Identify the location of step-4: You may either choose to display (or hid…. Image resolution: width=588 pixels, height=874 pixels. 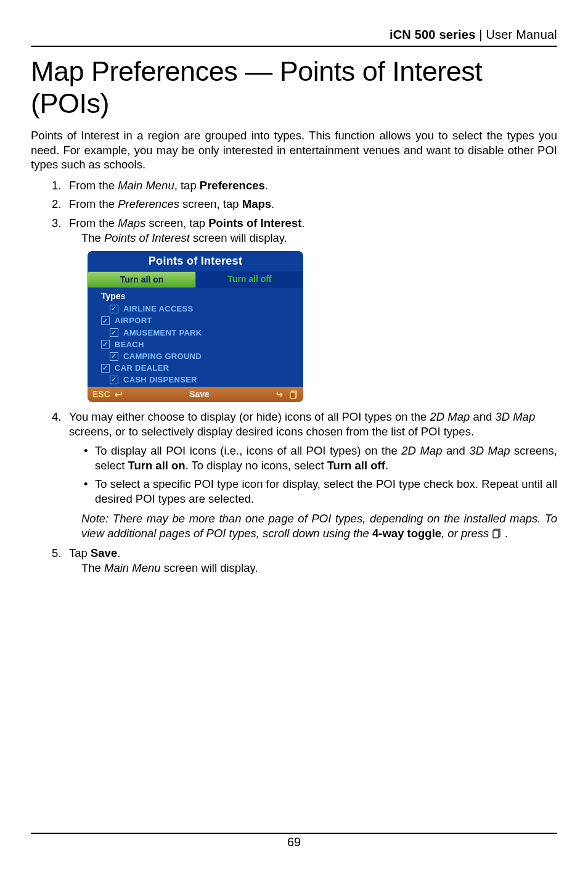
(313, 475).